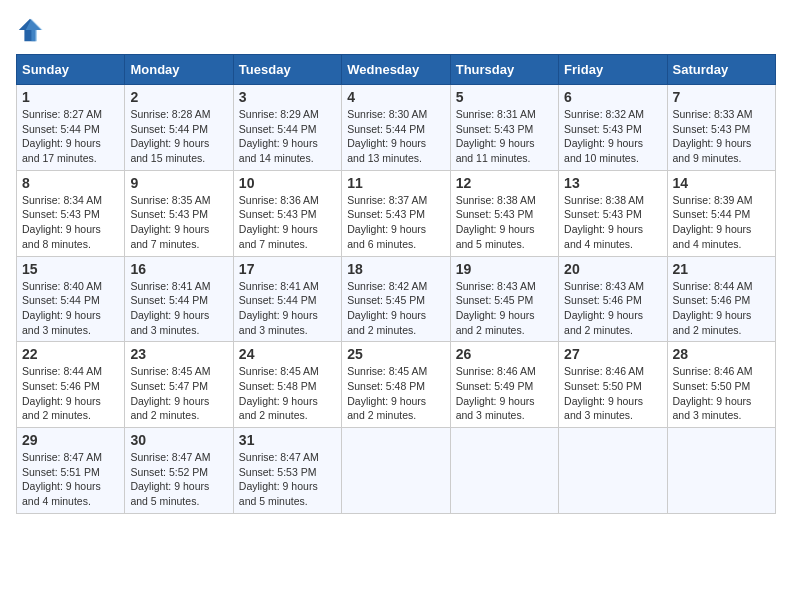  What do you see at coordinates (71, 70) in the screenshot?
I see `column-header-sunday: Sunday` at bounding box center [71, 70].